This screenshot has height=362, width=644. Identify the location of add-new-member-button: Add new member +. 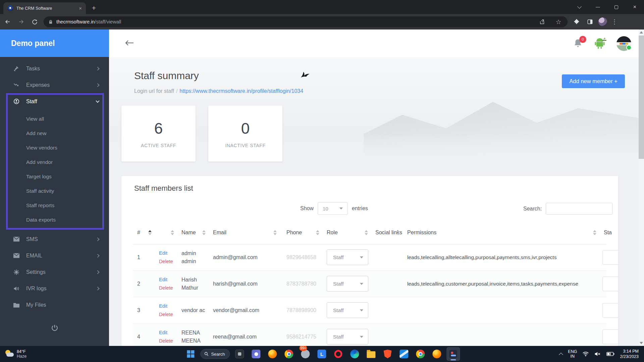
(593, 81).